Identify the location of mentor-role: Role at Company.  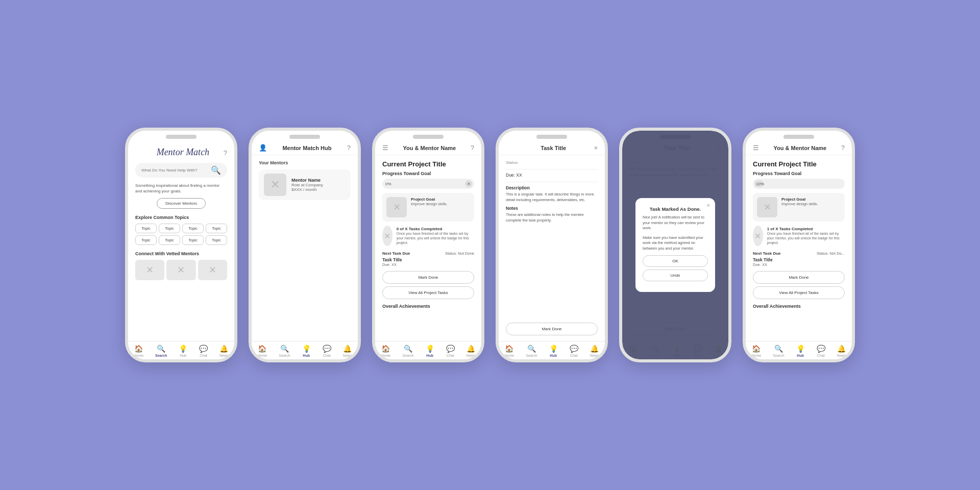
(307, 185).